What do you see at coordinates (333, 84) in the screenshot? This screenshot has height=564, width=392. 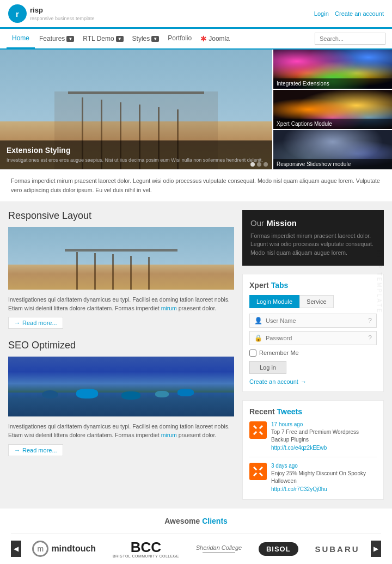 I see `hero-thumb-1-label: Integrated Extensions` at bounding box center [333, 84].